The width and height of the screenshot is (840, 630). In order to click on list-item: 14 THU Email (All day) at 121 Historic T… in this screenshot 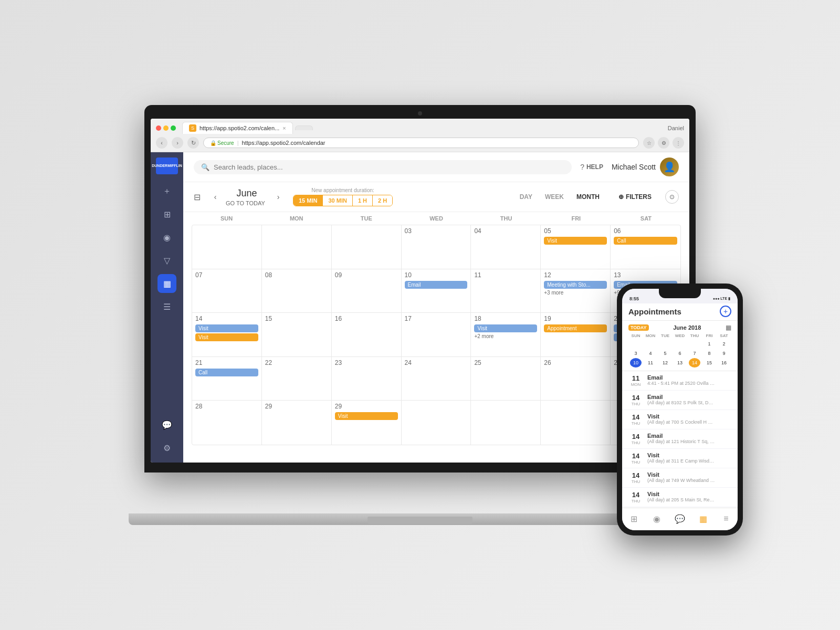, I will do `click(680, 439)`.